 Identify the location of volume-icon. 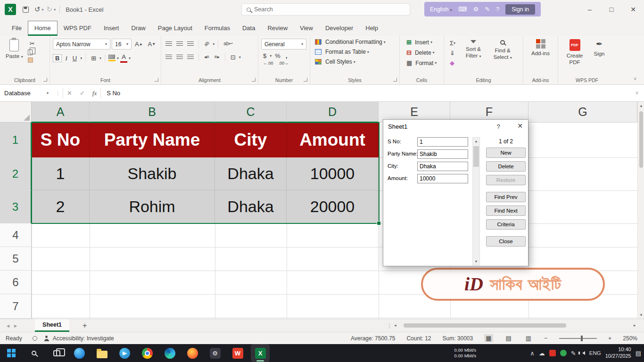
(583, 353).